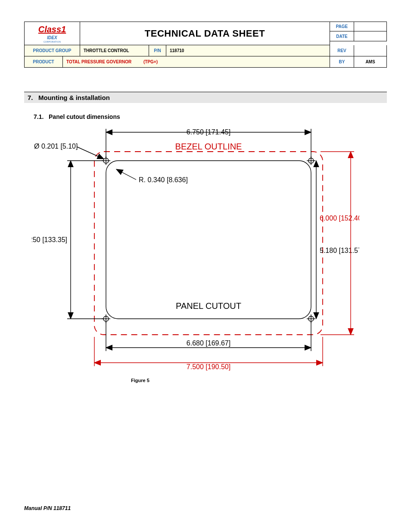 The image size is (411, 532). Describe the element at coordinates (52, 29) in the screenshot. I see `logo-line1: Class1` at that location.